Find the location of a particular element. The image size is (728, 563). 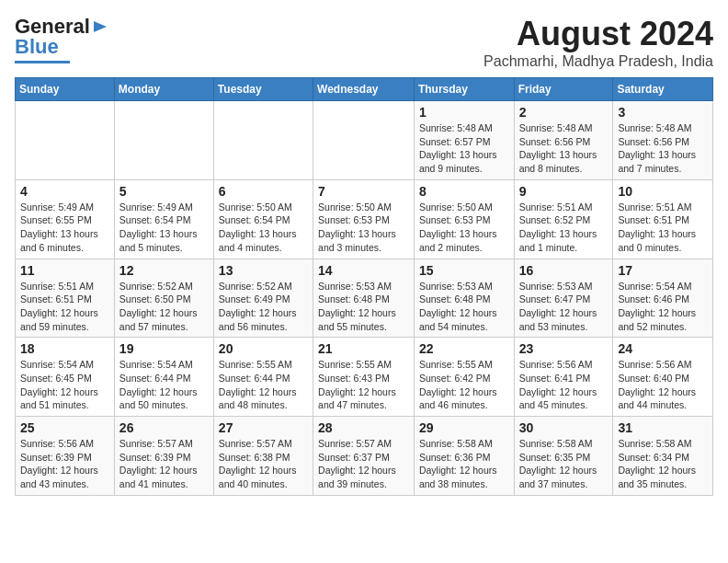

day-number: 11 is located at coordinates (64, 270).